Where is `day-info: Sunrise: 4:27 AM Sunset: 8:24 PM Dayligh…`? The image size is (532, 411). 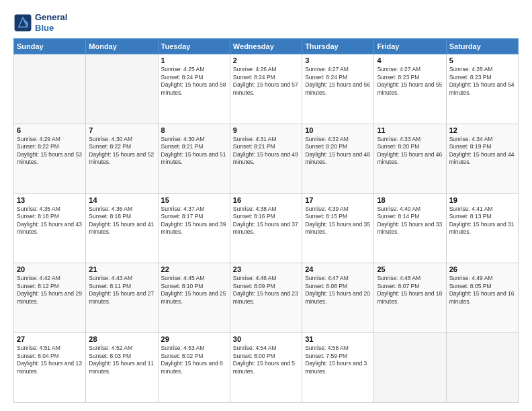
day-info: Sunrise: 4:27 AM Sunset: 8:24 PM Dayligh… is located at coordinates (338, 81).